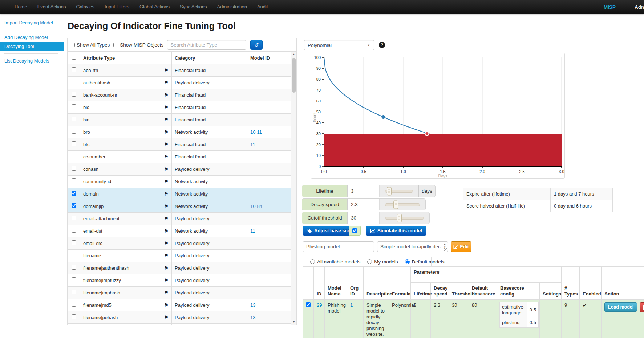 The image size is (644, 338). What do you see at coordinates (335, 262) in the screenshot?
I see `scope-option-all-available-models: All available models` at bounding box center [335, 262].